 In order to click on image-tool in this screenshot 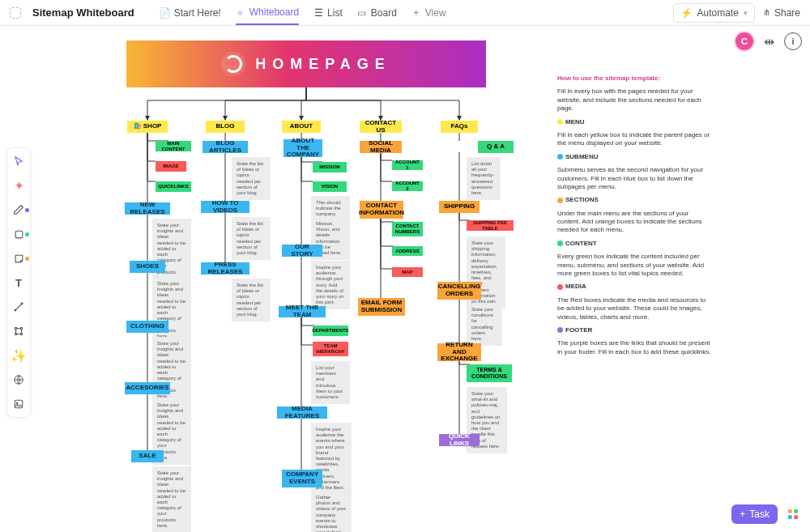, I will do `click(19, 404)`.